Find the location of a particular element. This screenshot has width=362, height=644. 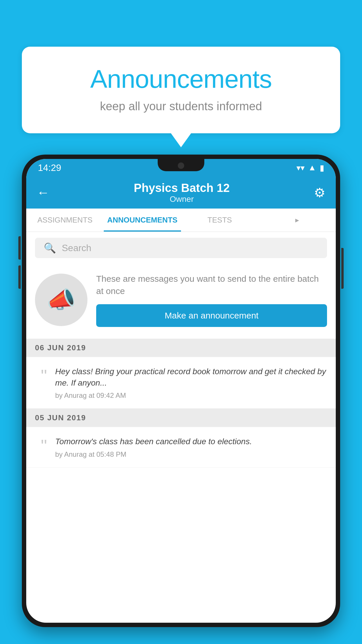

header-title: Physics Batch 12 is located at coordinates (182, 188).